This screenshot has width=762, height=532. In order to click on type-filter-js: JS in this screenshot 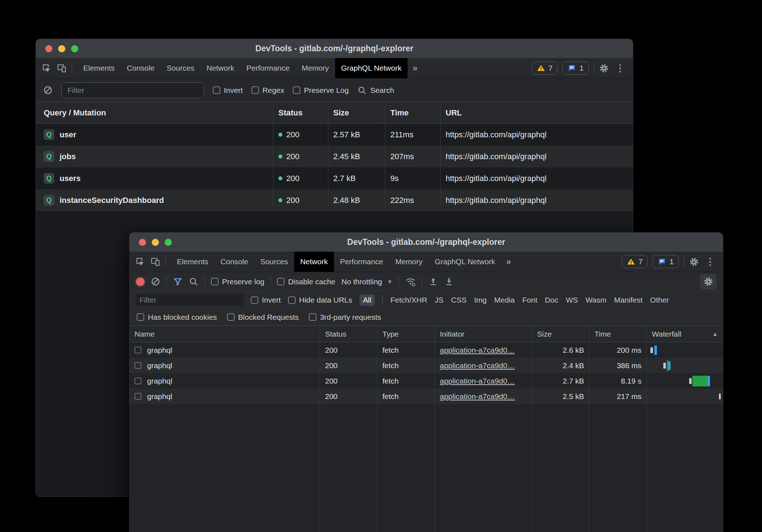, I will do `click(439, 300)`.